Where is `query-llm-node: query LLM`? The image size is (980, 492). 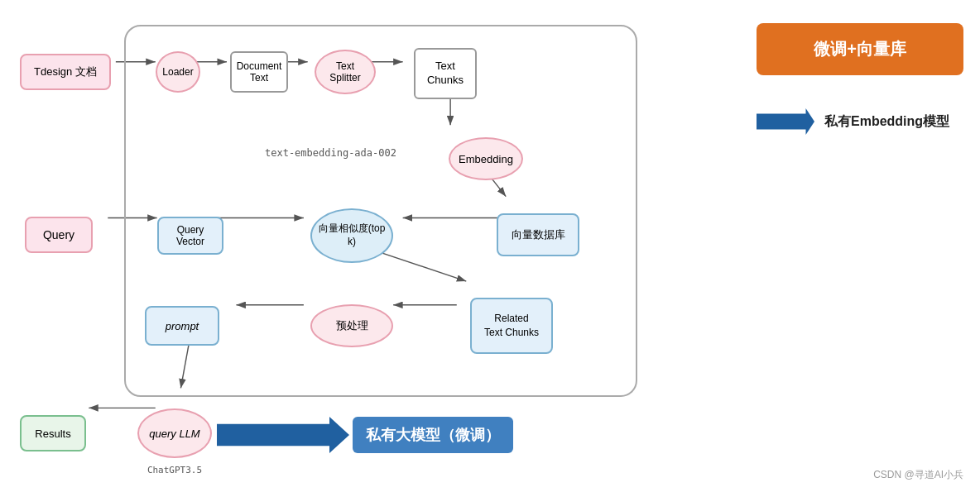 query-llm-node: query LLM is located at coordinates (175, 433).